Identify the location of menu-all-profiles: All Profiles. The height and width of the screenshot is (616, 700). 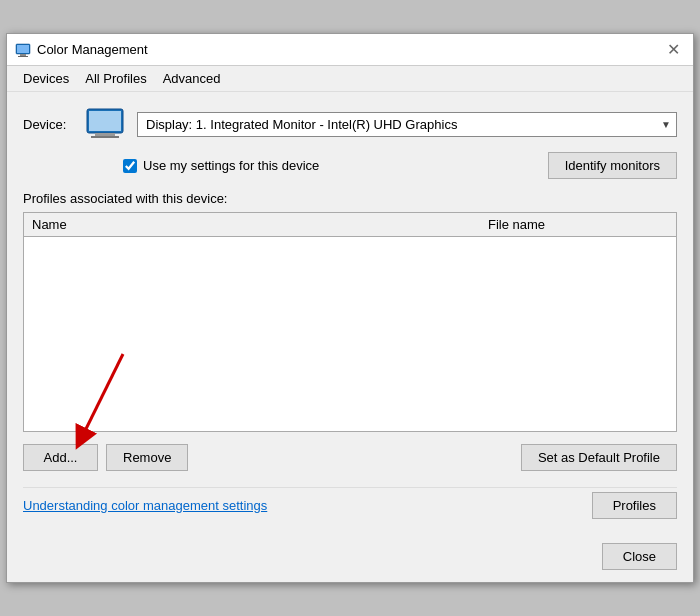
(116, 78).